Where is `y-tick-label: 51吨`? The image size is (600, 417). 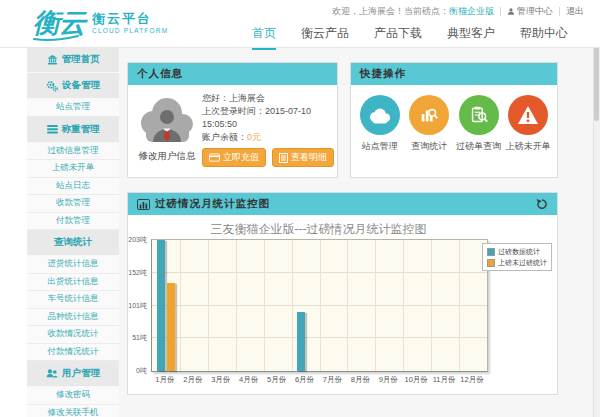 y-tick-label: 51吨 is located at coordinates (140, 338).